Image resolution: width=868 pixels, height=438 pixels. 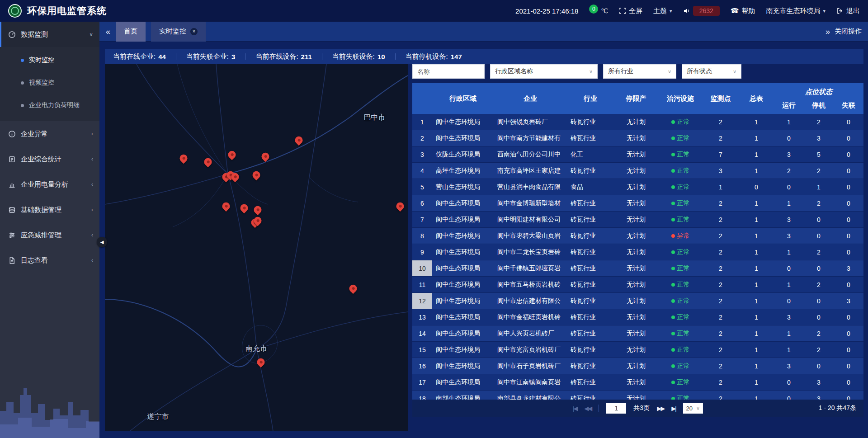 What do you see at coordinates (819, 252) in the screenshot?
I see `cell-stop: 2` at bounding box center [819, 252].